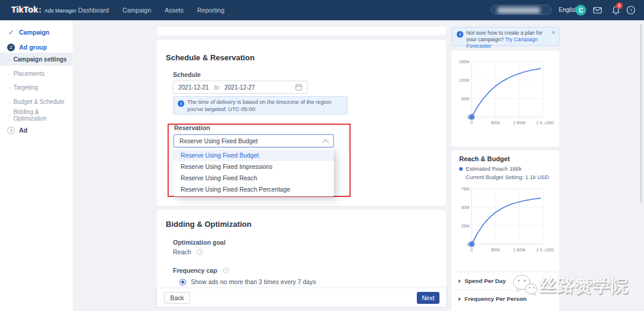 Image resolution: width=644 pixels, height=311 pixels. What do you see at coordinates (465, 189) in the screenshot?
I see `svg-text: 75M` at bounding box center [465, 189].